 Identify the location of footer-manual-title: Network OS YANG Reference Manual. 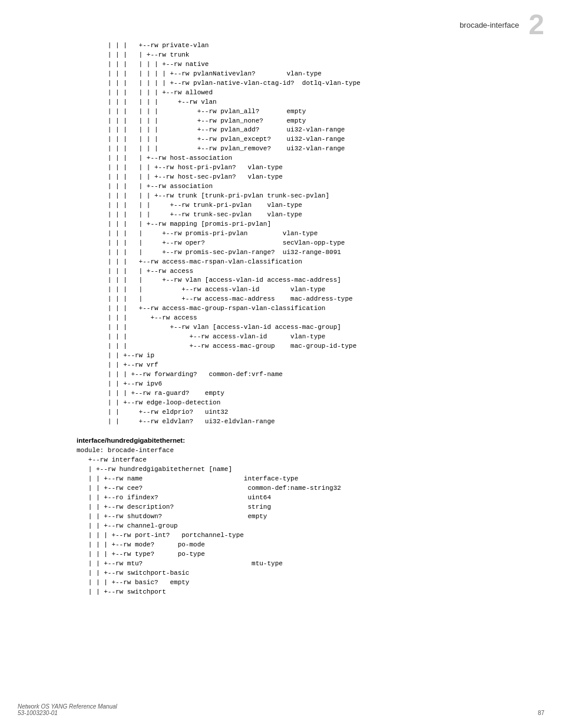
(67, 706).